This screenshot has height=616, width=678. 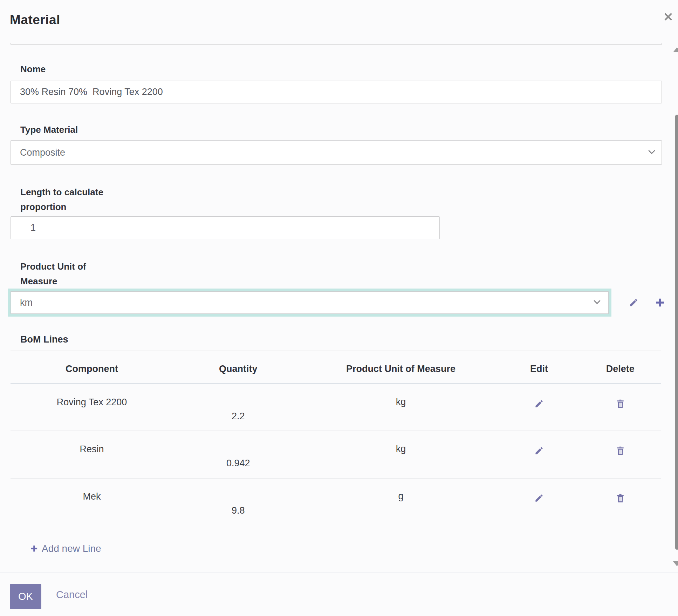 What do you see at coordinates (26, 597) in the screenshot?
I see `ok-button: OK` at bounding box center [26, 597].